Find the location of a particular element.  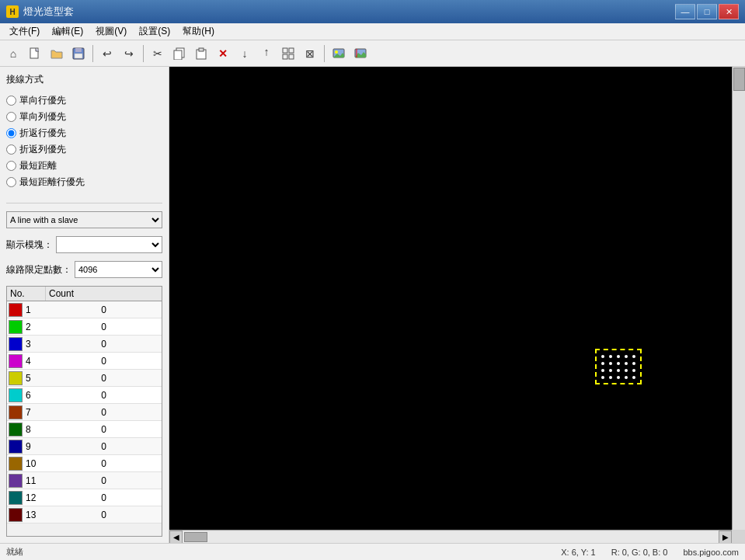

undo-button: ↩ is located at coordinates (107, 54).